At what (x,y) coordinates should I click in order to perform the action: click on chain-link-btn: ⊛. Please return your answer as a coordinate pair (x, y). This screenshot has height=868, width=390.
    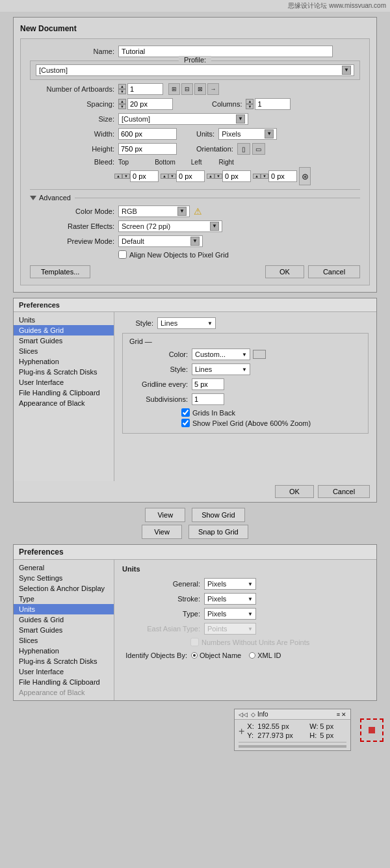
    Looking at the image, I should click on (305, 176).